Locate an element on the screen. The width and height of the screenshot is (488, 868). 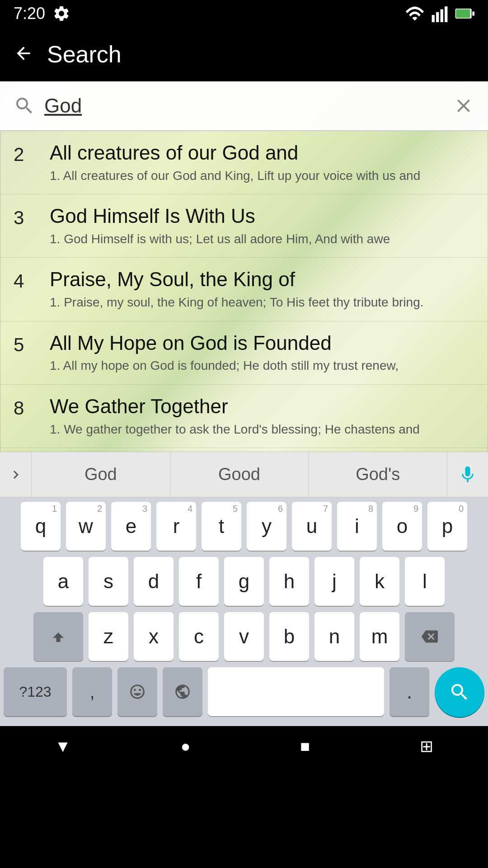
signal-icon is located at coordinates (440, 14).